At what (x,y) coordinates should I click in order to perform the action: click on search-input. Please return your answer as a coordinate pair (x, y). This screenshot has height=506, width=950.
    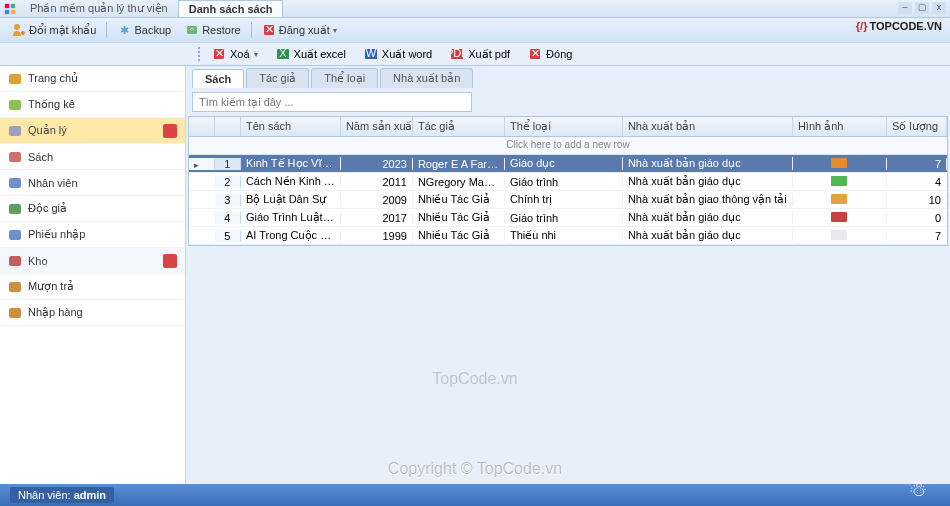
    Looking at the image, I should click on (332, 102).